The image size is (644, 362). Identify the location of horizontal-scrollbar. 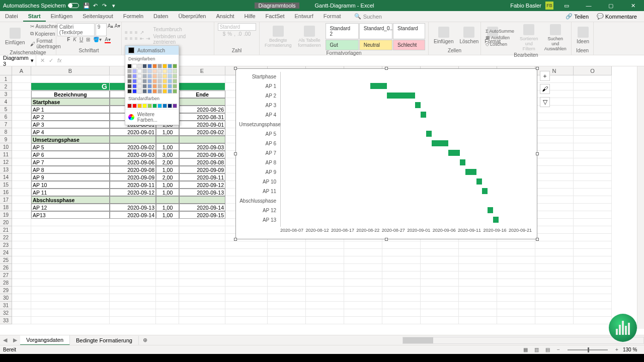
(523, 340).